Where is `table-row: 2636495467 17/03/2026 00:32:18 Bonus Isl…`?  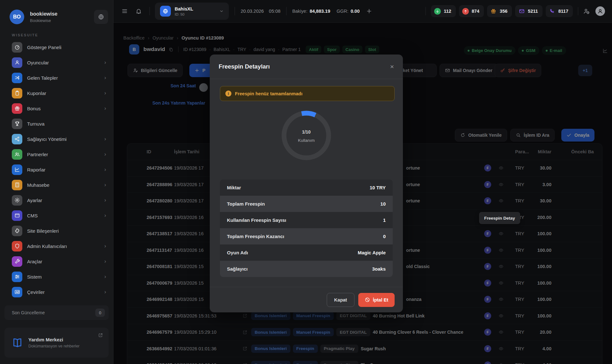
table-row: 2636495467 17/03/2026 00:32:18 Bonus Isl… is located at coordinates (365, 360).